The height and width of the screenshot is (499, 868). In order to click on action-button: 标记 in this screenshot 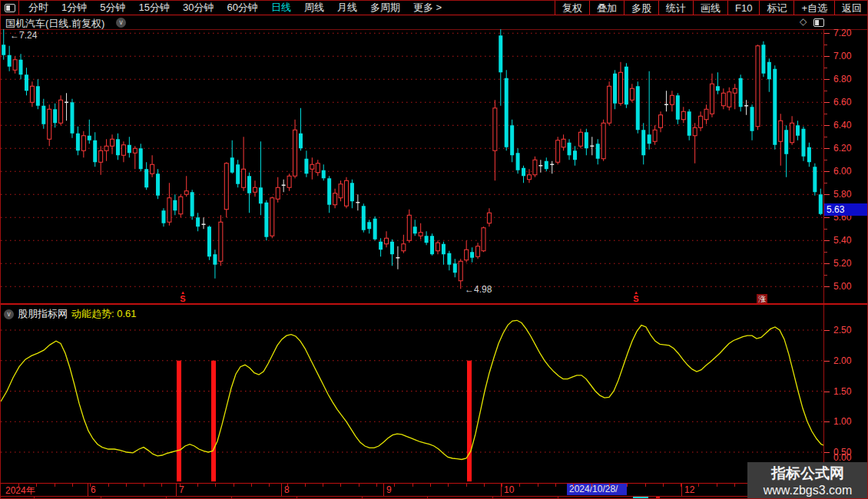, I will do `click(776, 8)`.